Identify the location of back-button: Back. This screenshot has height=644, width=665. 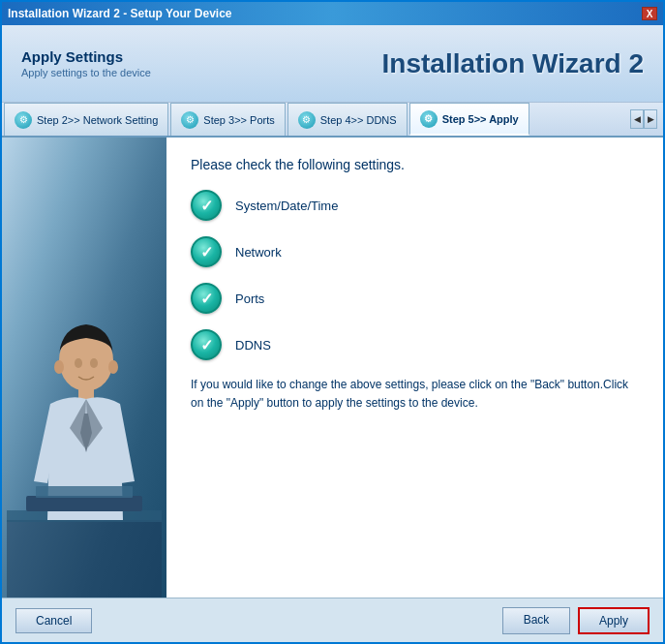
(536, 621).